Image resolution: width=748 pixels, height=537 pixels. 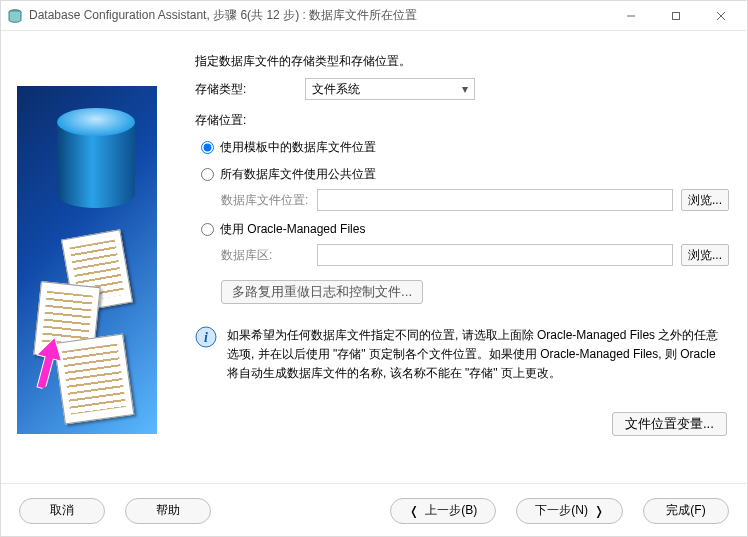 What do you see at coordinates (168, 511) in the screenshot?
I see `help-button: 帮助` at bounding box center [168, 511].